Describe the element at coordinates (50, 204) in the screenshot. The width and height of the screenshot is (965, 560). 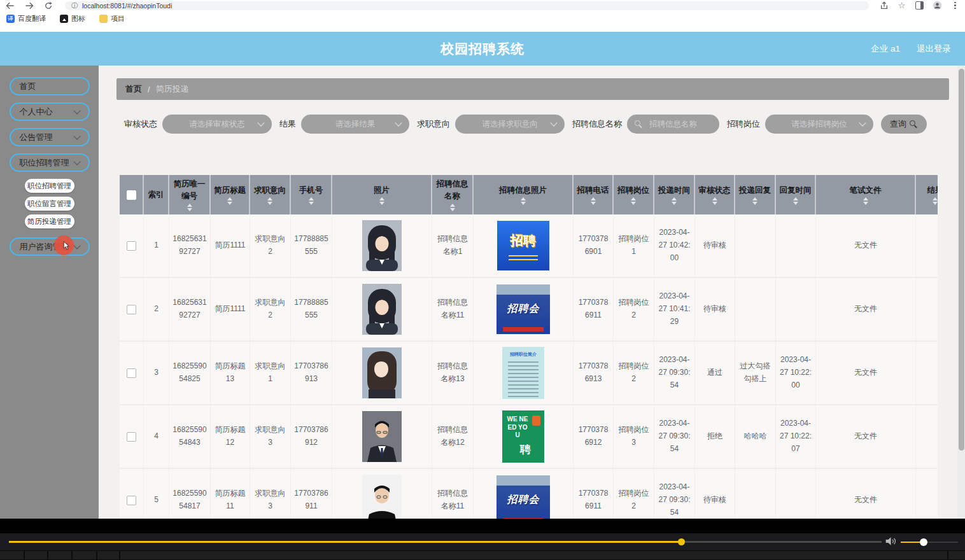
I see `sidebar-submenu: 职位招聘管理 职位留言管理 简历投递管理` at that location.